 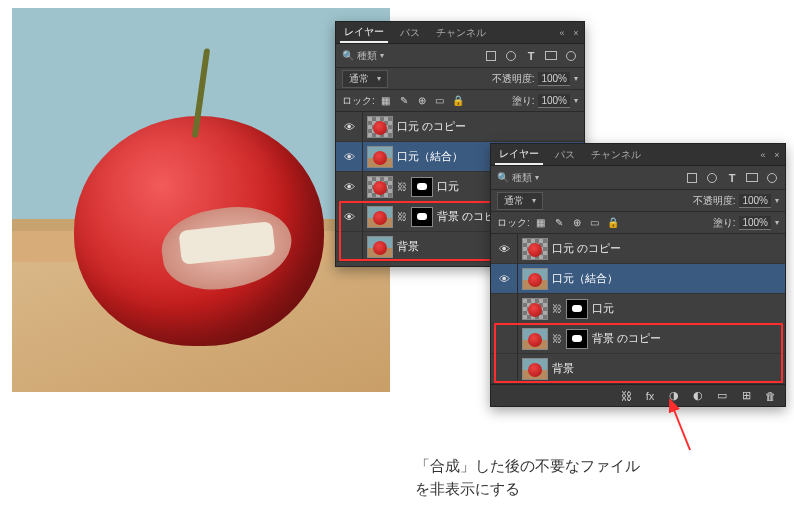 I want to click on group-icon: ▭, so click(x=722, y=396).